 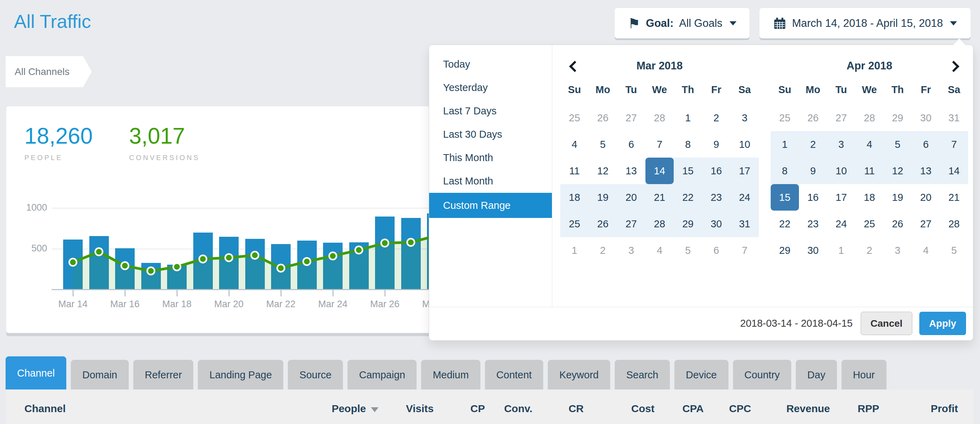 What do you see at coordinates (491, 111) in the screenshot?
I see `preset-item-last-7-days: Last 7 Days` at bounding box center [491, 111].